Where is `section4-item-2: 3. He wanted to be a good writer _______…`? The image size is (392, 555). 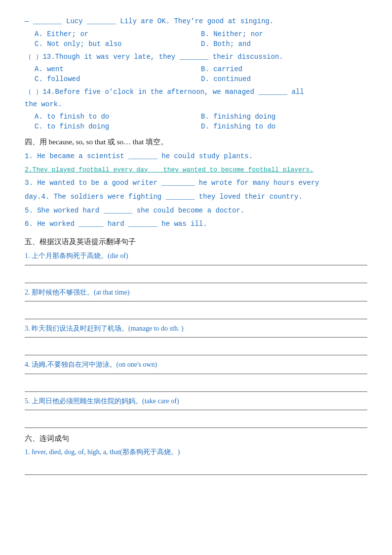
section4-item-2: 3. He wanted to be a good writer _______… is located at coordinates (196, 183).